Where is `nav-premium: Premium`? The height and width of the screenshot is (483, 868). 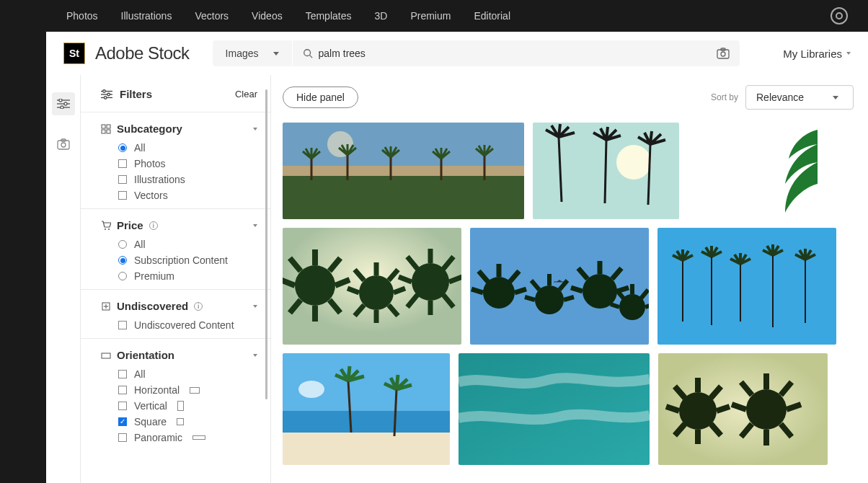 nav-premium: Premium is located at coordinates (430, 16).